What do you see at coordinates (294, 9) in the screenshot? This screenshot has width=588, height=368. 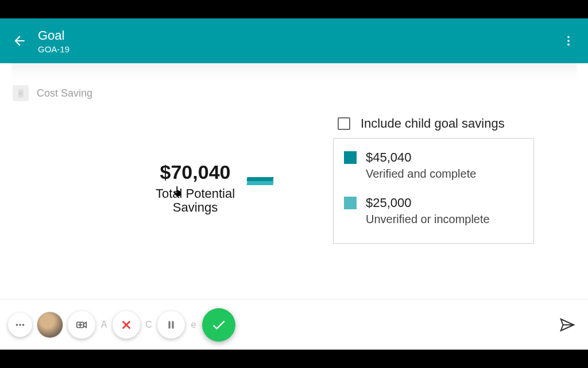 I see `letterbox-top` at bounding box center [294, 9].